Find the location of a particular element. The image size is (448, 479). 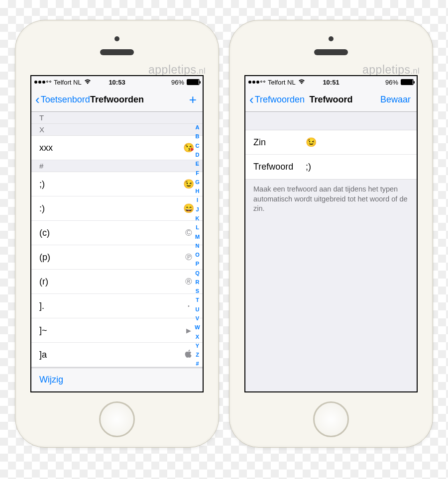

list-item: xxx 😘 is located at coordinates (117, 148).